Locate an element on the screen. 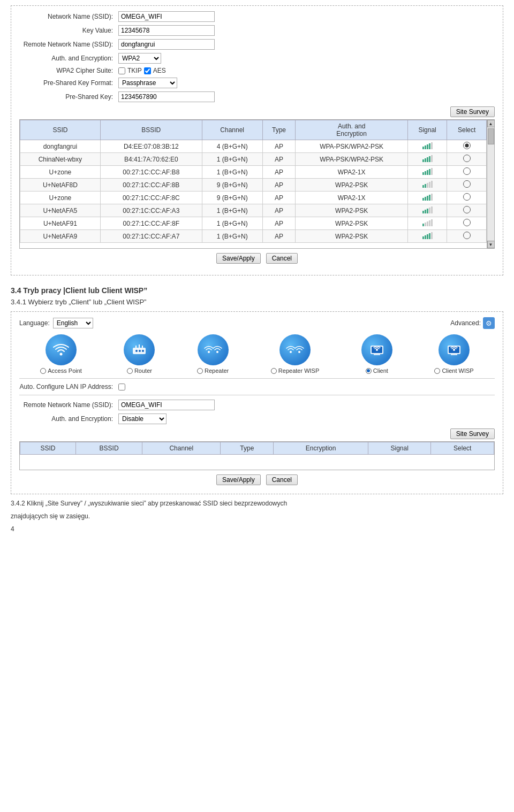 The width and height of the screenshot is (514, 812). cell-bssid: 00:27:1C:CC:AF:A3 is located at coordinates (151, 211).